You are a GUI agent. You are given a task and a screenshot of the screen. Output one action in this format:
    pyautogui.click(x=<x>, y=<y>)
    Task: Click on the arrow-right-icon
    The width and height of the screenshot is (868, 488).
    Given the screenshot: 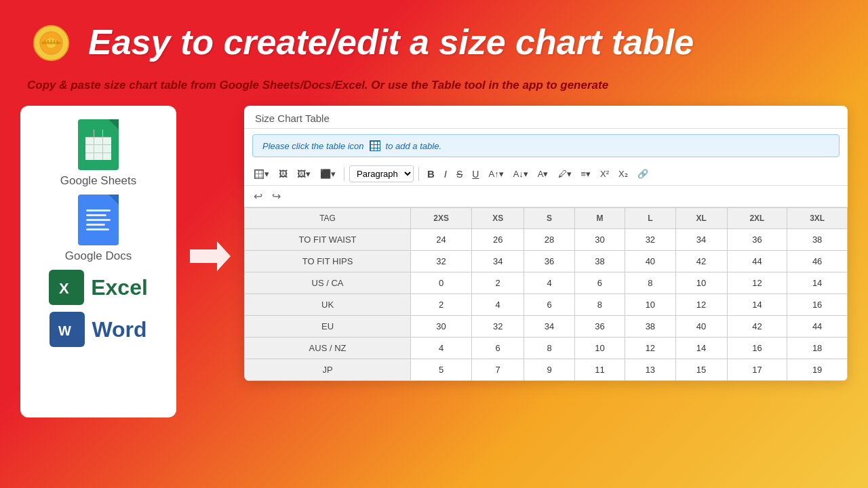 What is the action you would take?
    pyautogui.click(x=210, y=256)
    